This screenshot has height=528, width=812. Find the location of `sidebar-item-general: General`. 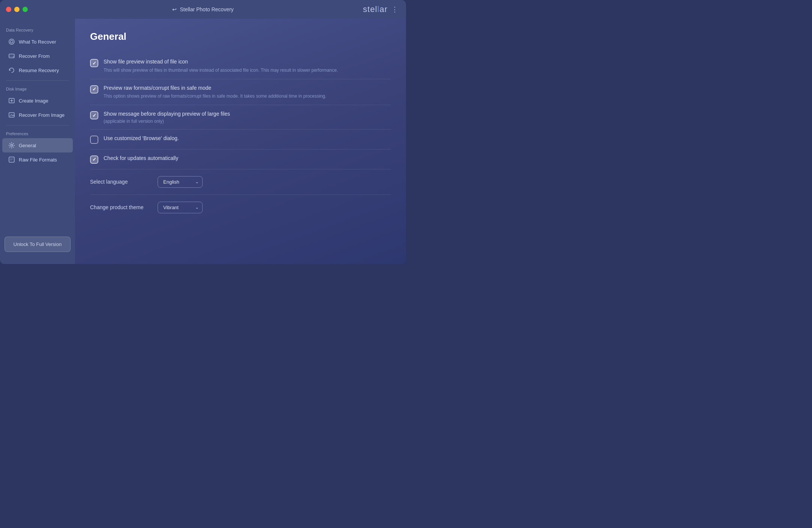

sidebar-item-general: General is located at coordinates (38, 145).